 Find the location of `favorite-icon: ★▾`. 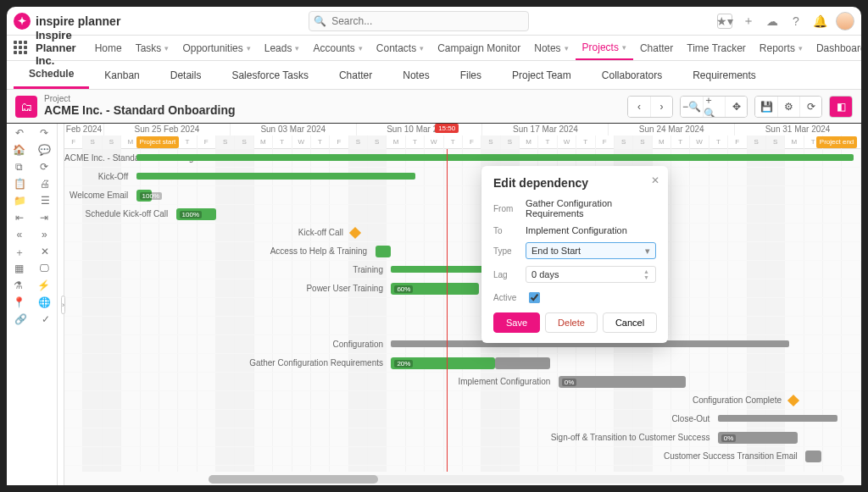

favorite-icon: ★▾ is located at coordinates (725, 21).